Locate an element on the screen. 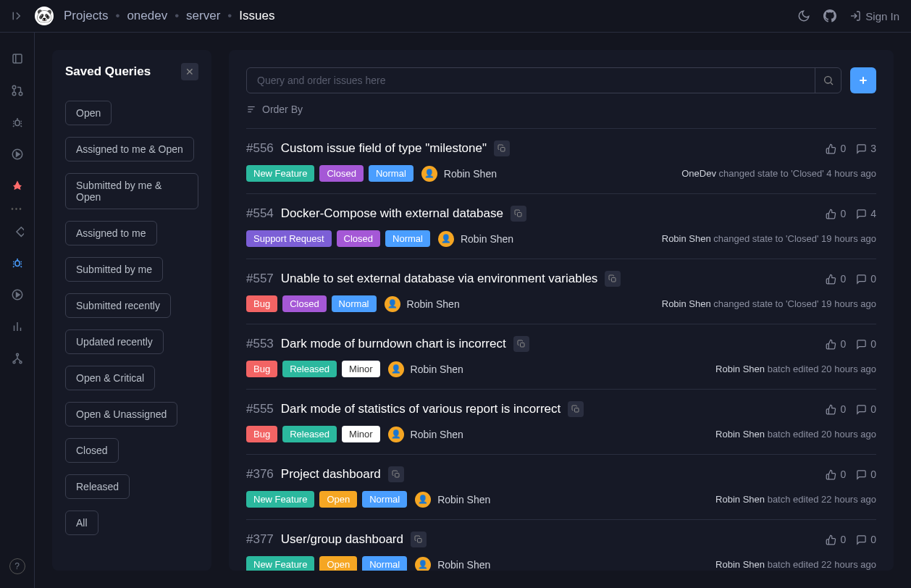 Image resolution: width=911 pixels, height=588 pixels. close-icon: ✕ is located at coordinates (190, 72).